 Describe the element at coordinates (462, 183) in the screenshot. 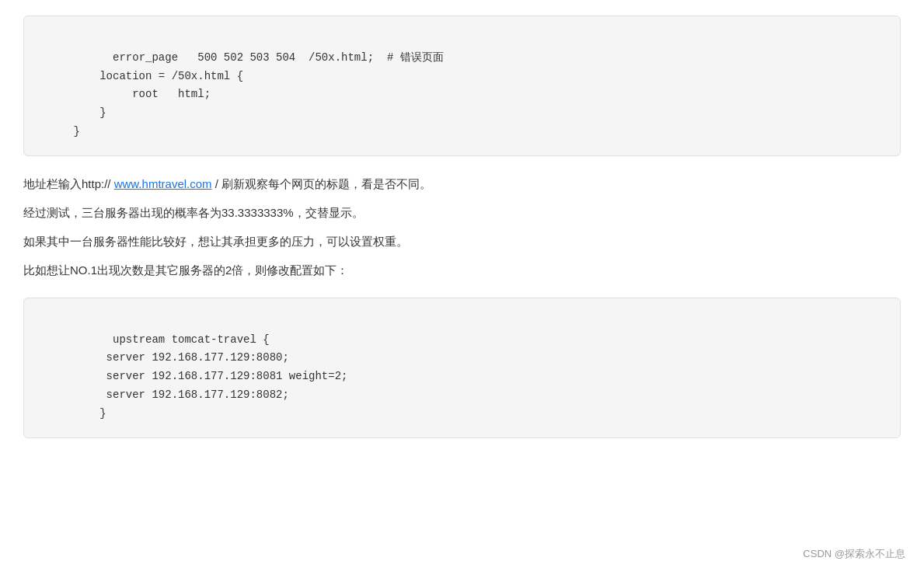

I see `prose-line-1: 地址栏输入http:// www.hmtravel.com / 刷新观察每个网页…` at that location.